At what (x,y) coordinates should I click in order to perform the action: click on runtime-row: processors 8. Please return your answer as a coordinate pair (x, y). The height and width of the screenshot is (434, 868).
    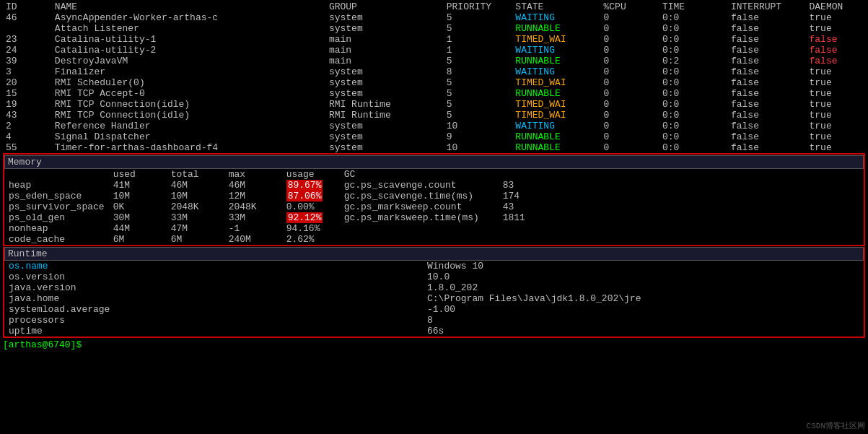
    Looking at the image, I should click on (434, 321).